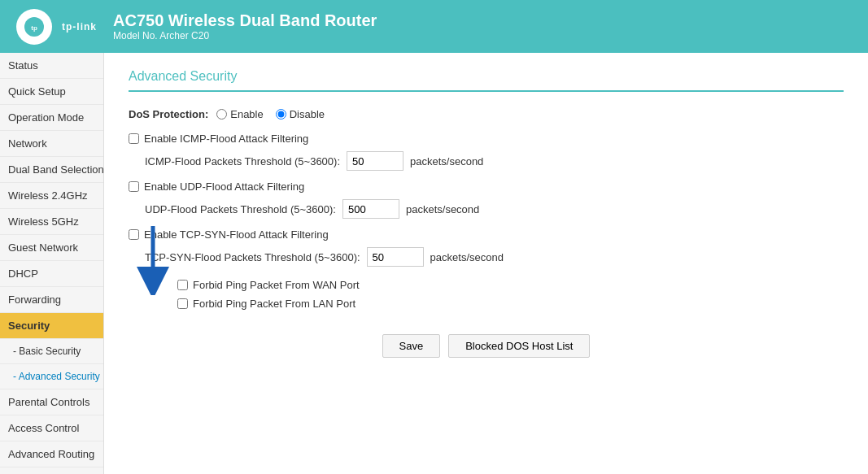 The image size is (868, 474). I want to click on ping-lan-row: Forbid Ping Packet From LAN Port, so click(511, 304).